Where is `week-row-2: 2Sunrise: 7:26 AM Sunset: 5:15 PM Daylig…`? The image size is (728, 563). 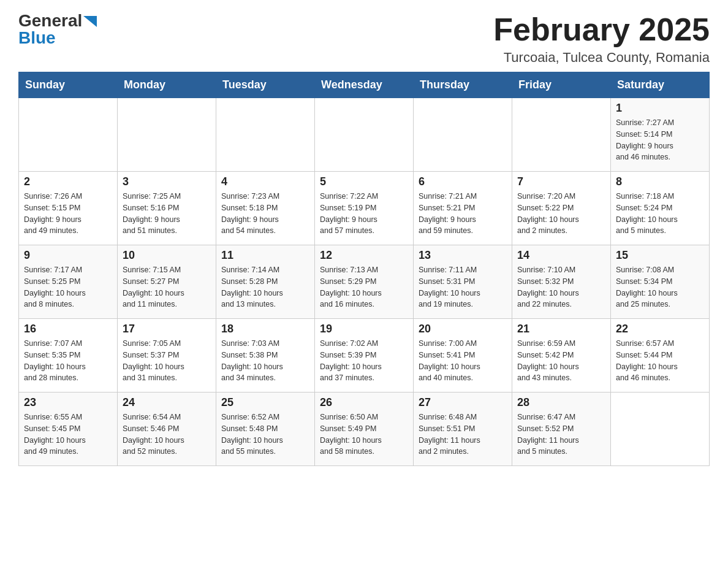 week-row-2: 2Sunrise: 7:26 AM Sunset: 5:15 PM Daylig… is located at coordinates (364, 209).